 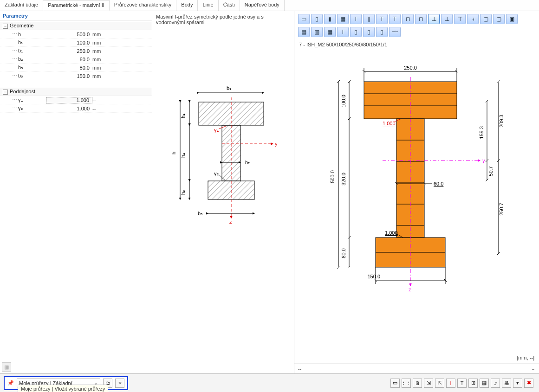 What do you see at coordinates (434, 19) in the screenshot?
I see `section-icon-selected: ⊥` at bounding box center [434, 19].